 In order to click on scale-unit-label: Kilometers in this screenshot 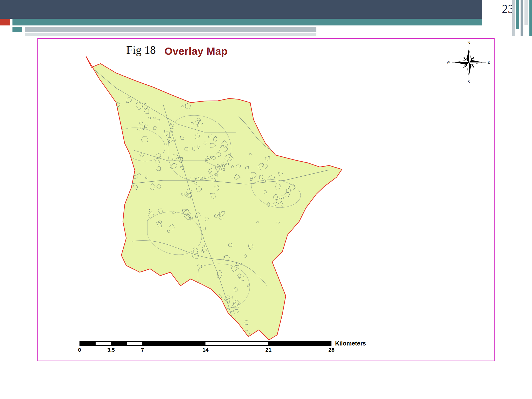, I will do `click(351, 343)`.